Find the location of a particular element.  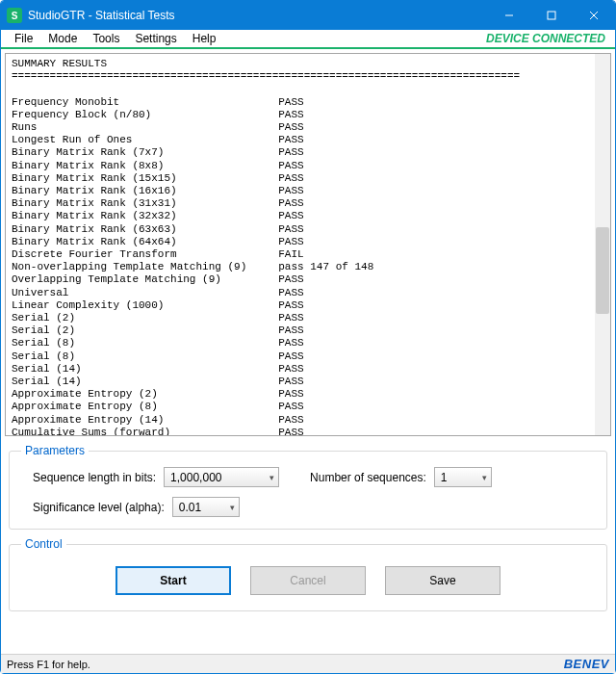

control-legend: Control is located at coordinates (44, 544).